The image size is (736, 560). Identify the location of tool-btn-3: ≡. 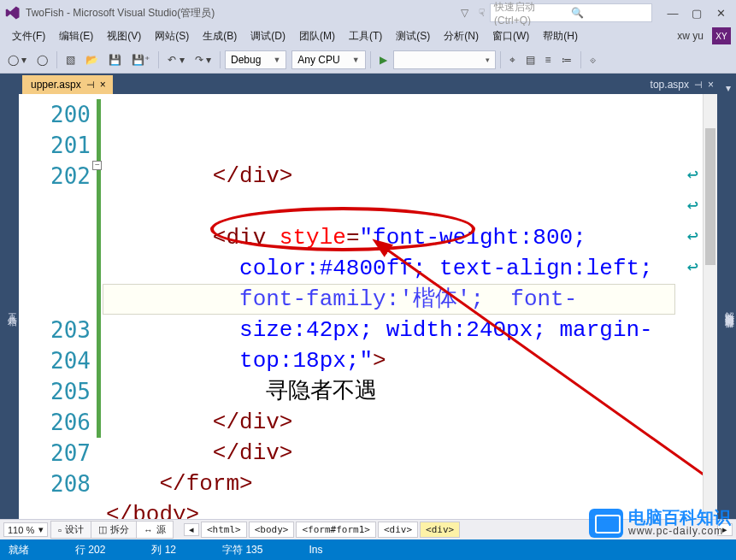
(549, 60).